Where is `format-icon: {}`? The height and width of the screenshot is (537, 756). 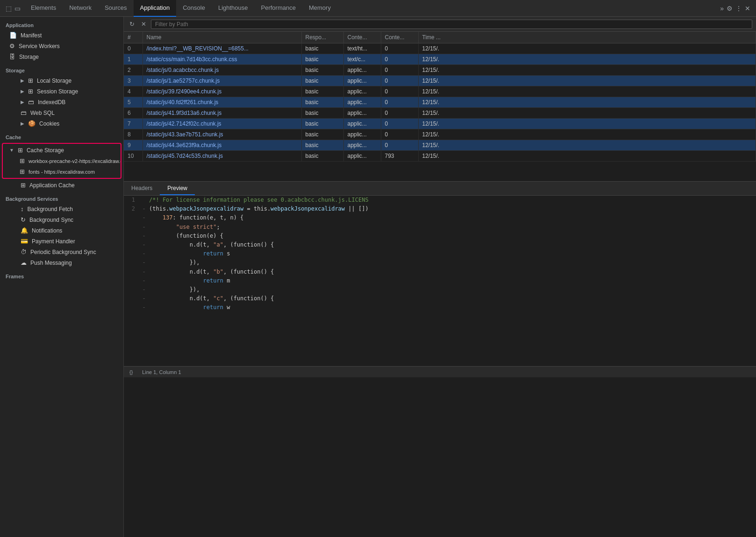 format-icon: {} is located at coordinates (131, 372).